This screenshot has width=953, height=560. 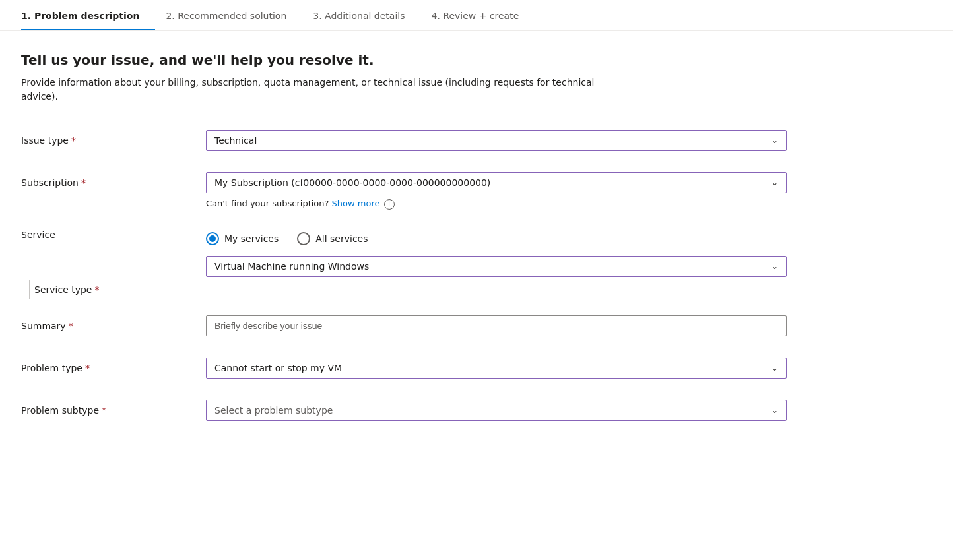 What do you see at coordinates (318, 90) in the screenshot?
I see `page-description: Provide information about your billing, …` at bounding box center [318, 90].